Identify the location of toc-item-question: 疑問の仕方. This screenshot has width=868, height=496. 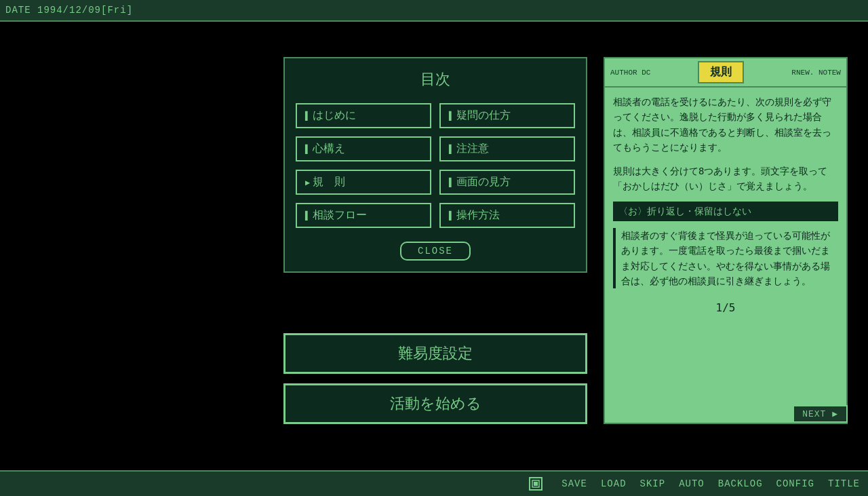
(507, 115).